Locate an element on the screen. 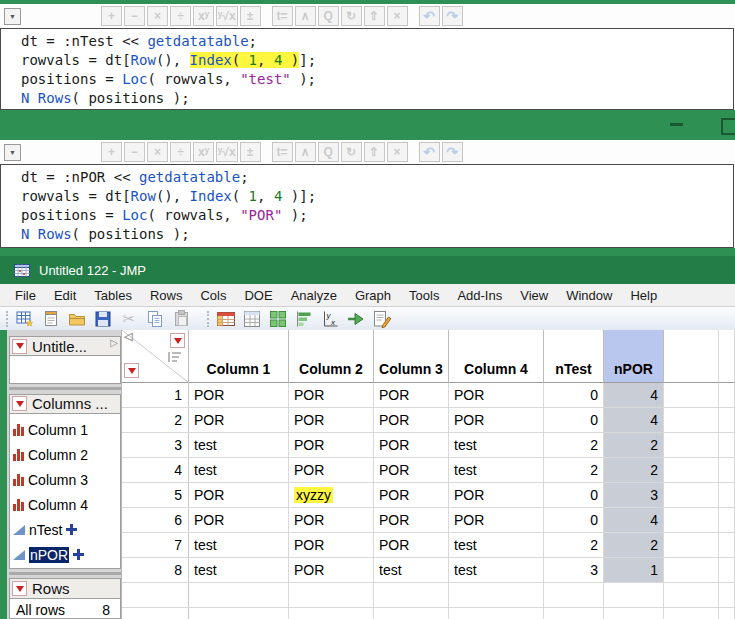  cut-icon: ✂ is located at coordinates (129, 318).